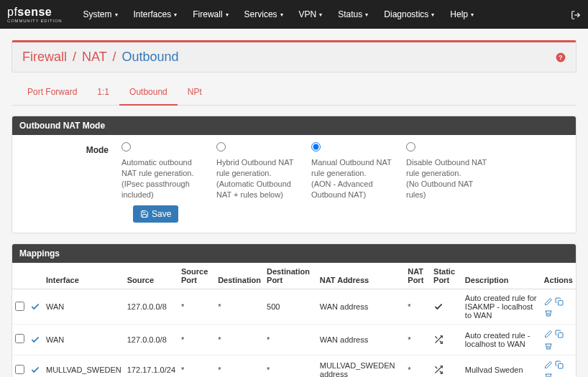 Image resolution: width=588 pixels, height=377 pixels. I want to click on navbar: pfsense COMMUNITY EDITION System▾Interfa…, so click(294, 14).